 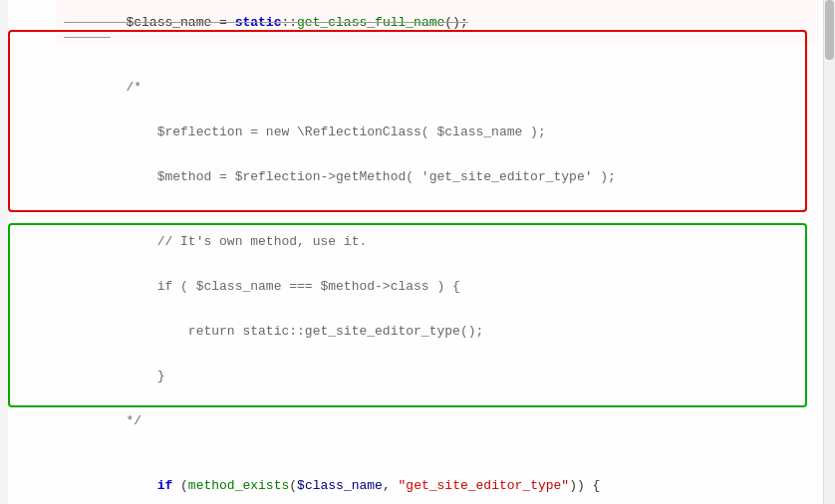 I want to click on line-content: */, so click(x=441, y=420).